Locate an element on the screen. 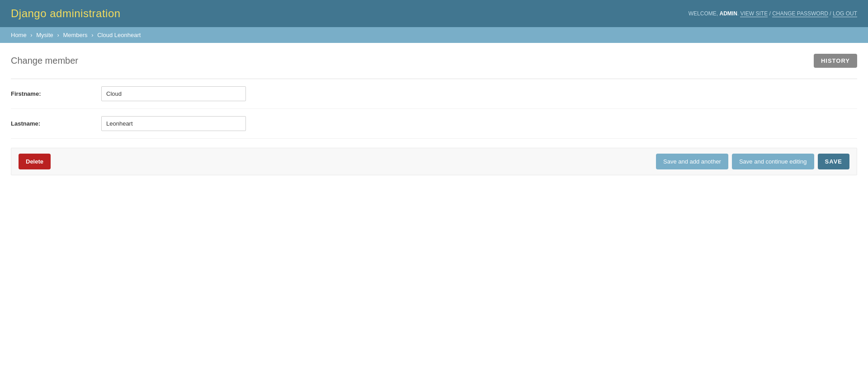  lastname-label: Lastname: is located at coordinates (56, 124).